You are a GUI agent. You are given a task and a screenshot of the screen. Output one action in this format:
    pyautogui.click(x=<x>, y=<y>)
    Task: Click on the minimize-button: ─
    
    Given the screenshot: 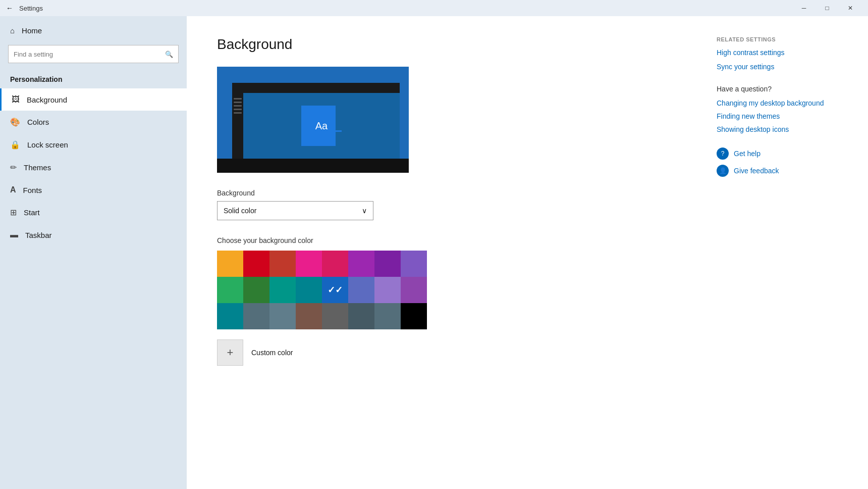 What is the action you would take?
    pyautogui.click(x=804, y=8)
    